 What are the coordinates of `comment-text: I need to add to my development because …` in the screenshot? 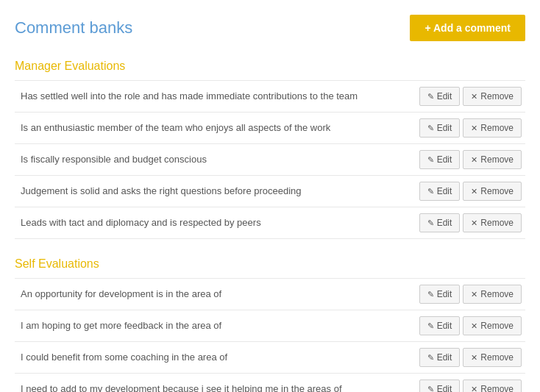 It's located at (207, 383).